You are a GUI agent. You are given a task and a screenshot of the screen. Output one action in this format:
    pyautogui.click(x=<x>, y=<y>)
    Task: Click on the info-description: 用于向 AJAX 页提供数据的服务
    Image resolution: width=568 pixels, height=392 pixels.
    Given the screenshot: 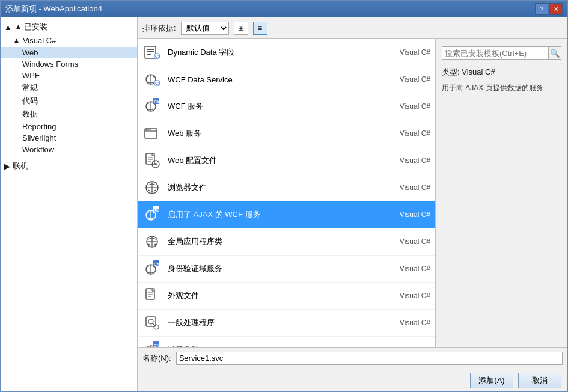 What is the action you would take?
    pyautogui.click(x=501, y=88)
    